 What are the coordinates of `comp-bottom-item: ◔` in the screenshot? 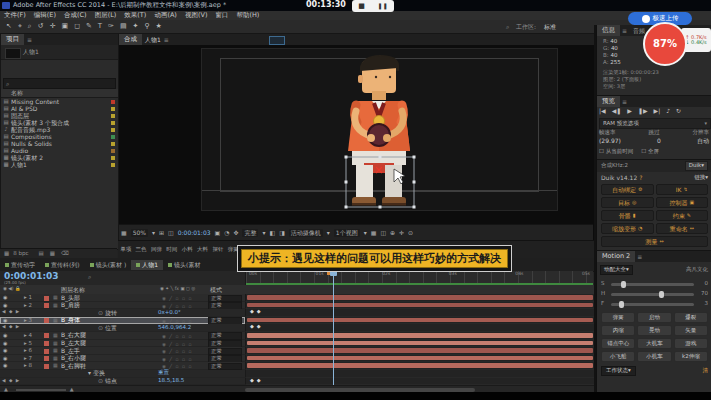 It's located at (226, 233).